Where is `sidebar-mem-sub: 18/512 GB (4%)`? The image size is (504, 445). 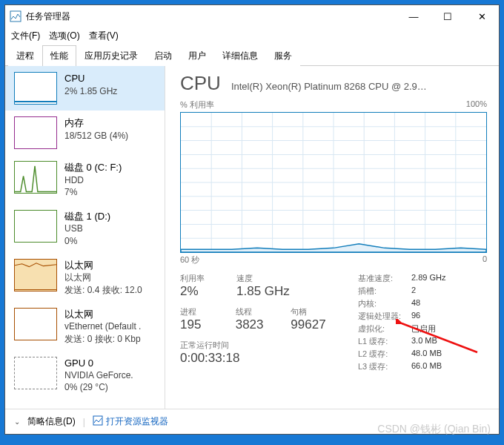 sidebar-mem-sub: 18/512 GB (4%) is located at coordinates (96, 136).